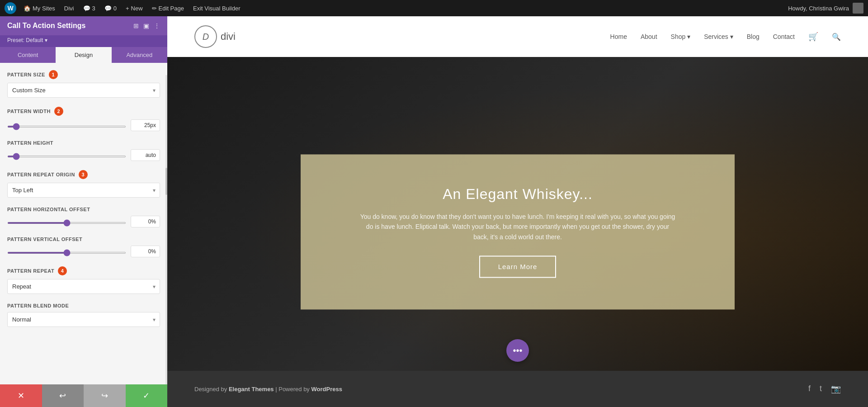 The width and height of the screenshot is (868, 407). Describe the element at coordinates (84, 222) in the screenshot. I see `pattern-horizontal-offset-slider-row` at that location.